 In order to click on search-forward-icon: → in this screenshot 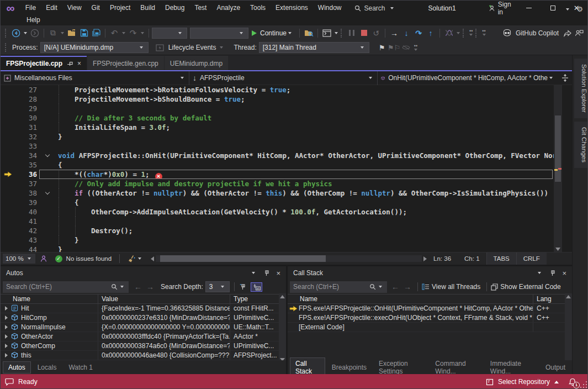, I will do `click(407, 287)`.